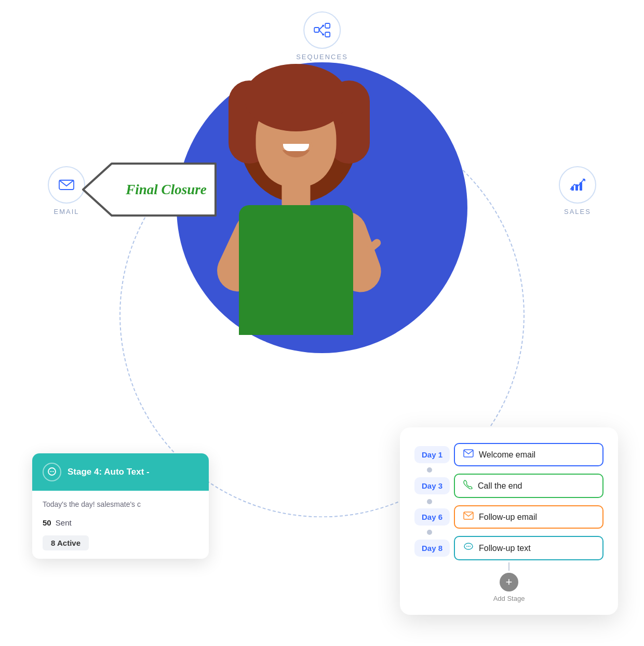  Describe the element at coordinates (66, 212) in the screenshot. I see `email-label: EMAIL` at that location.